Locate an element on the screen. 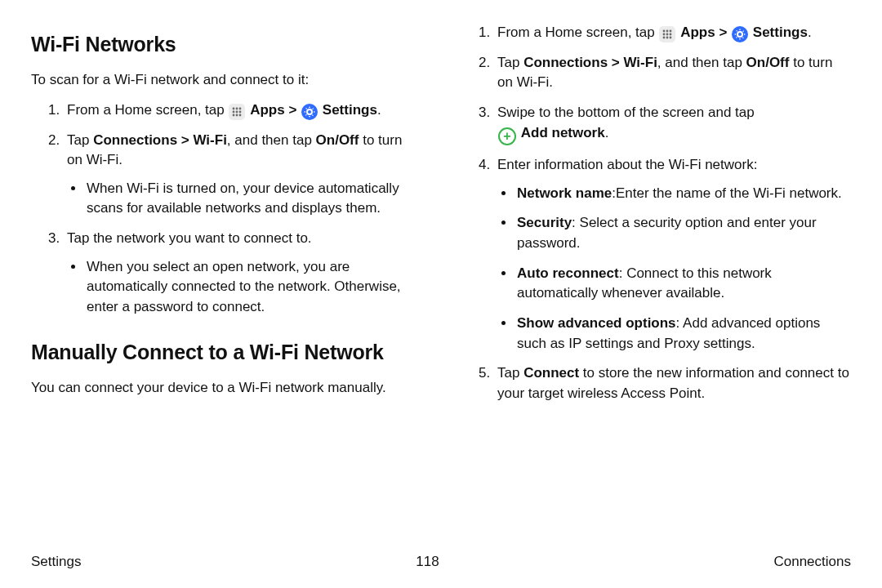 The height and width of the screenshot is (588, 882). scan-step-3-bullet: When you select an open network, you are… is located at coordinates (253, 287).